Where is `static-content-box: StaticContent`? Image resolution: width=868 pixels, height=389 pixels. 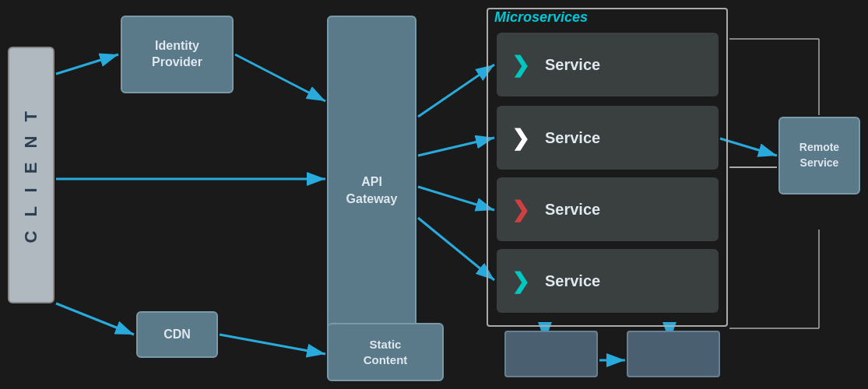
static-content-box: StaticContent is located at coordinates (385, 352).